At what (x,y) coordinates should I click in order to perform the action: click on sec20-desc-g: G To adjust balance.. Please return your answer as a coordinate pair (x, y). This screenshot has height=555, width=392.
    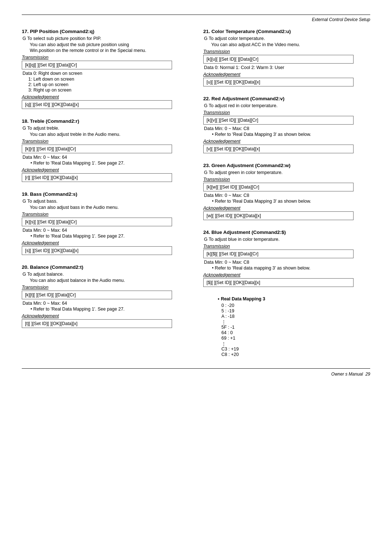
    Looking at the image, I should click on (106, 274).